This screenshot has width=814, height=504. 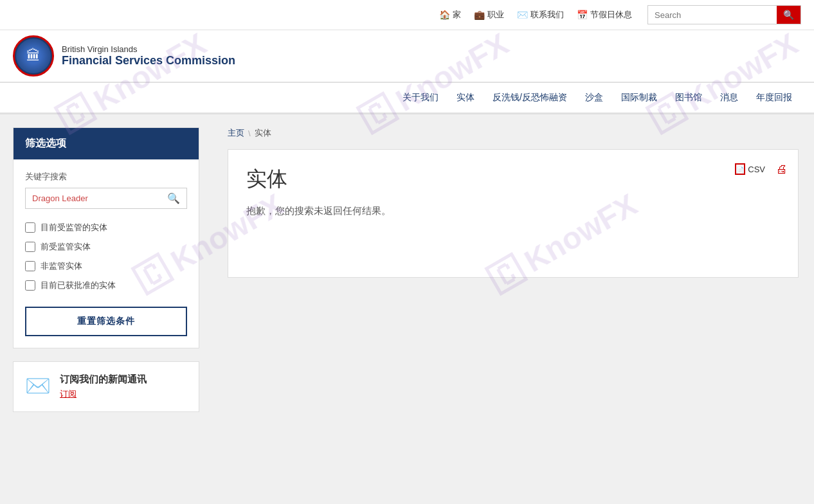 I want to click on content-card-toolbar: 📄 CSV 🖨, so click(x=759, y=169).